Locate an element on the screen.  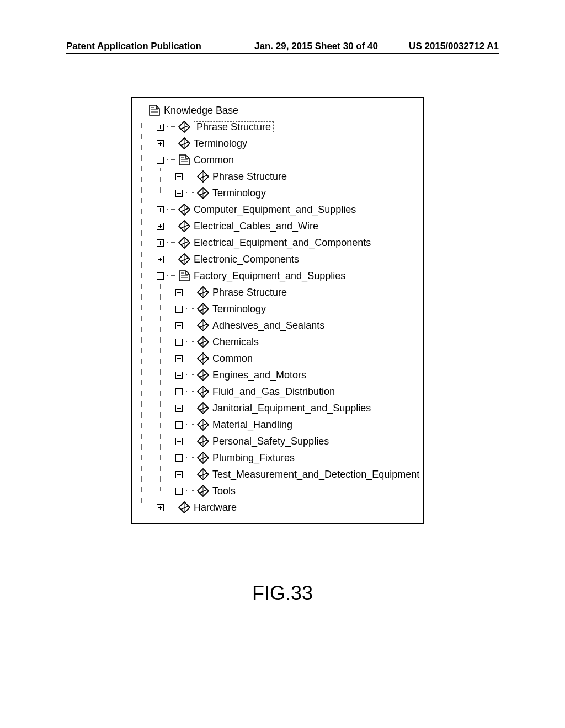
expander-gap is located at coordinates (141, 110).